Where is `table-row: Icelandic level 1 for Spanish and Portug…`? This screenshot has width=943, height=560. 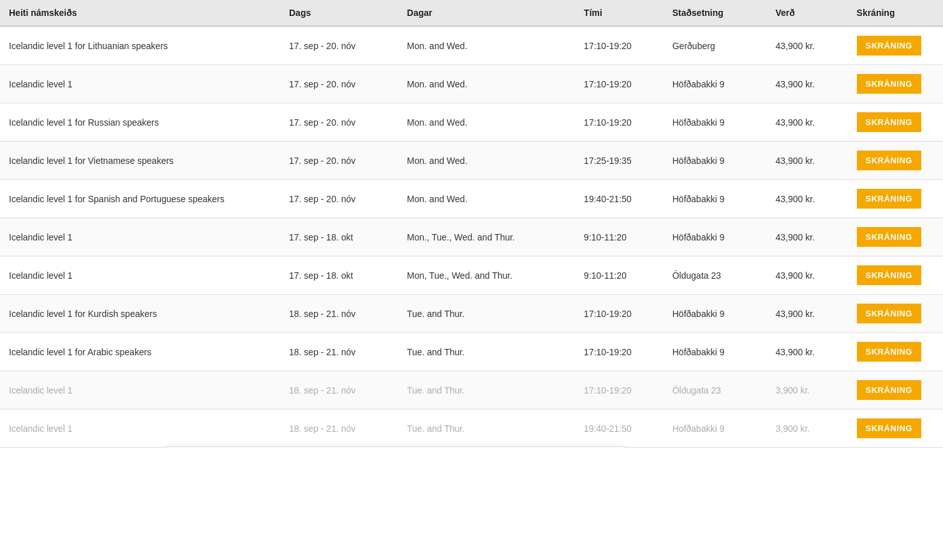 table-row: Icelandic level 1 for Spanish and Portug… is located at coordinates (472, 199).